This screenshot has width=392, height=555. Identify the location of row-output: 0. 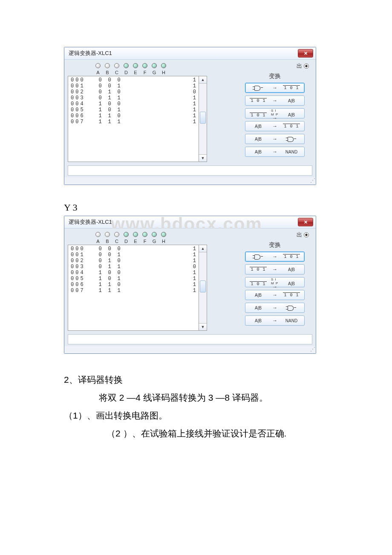
(192, 92).